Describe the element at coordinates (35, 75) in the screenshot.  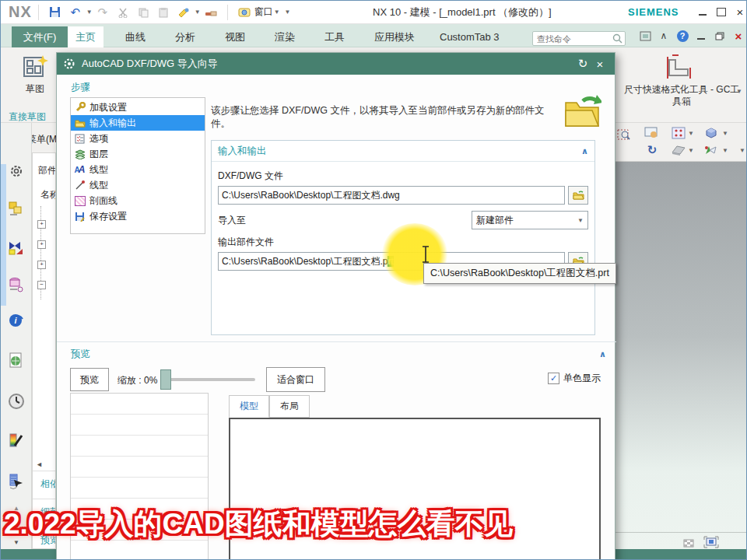
I see `sketch-group: 草图` at that location.